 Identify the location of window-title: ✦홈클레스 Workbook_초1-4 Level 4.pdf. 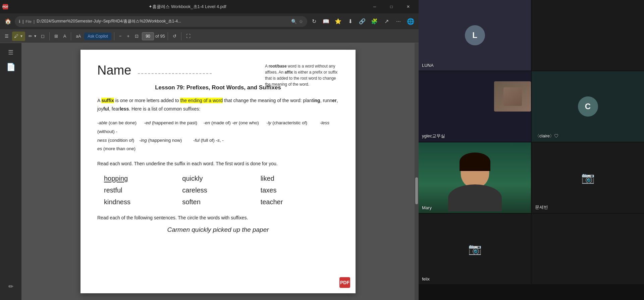
(187, 7).